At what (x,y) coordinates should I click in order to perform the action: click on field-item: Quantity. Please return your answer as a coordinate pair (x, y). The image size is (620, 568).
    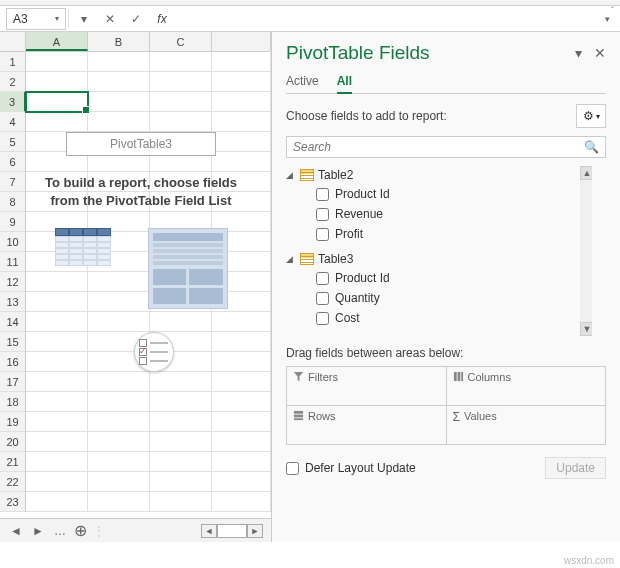
    Looking at the image, I should click on (439, 298).